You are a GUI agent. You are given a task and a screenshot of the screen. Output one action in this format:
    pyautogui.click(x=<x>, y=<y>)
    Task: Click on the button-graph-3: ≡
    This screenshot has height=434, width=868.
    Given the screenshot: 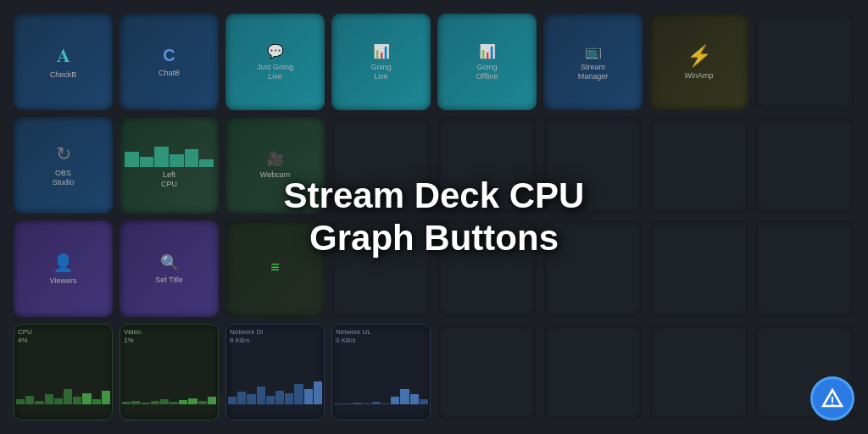 What is the action you would take?
    pyautogui.click(x=275, y=269)
    